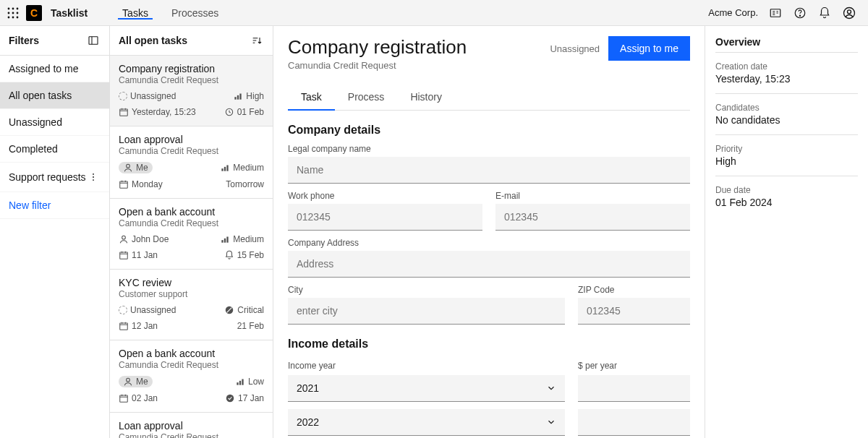 The image size is (868, 438). I want to click on priority-label: Priority, so click(787, 149).